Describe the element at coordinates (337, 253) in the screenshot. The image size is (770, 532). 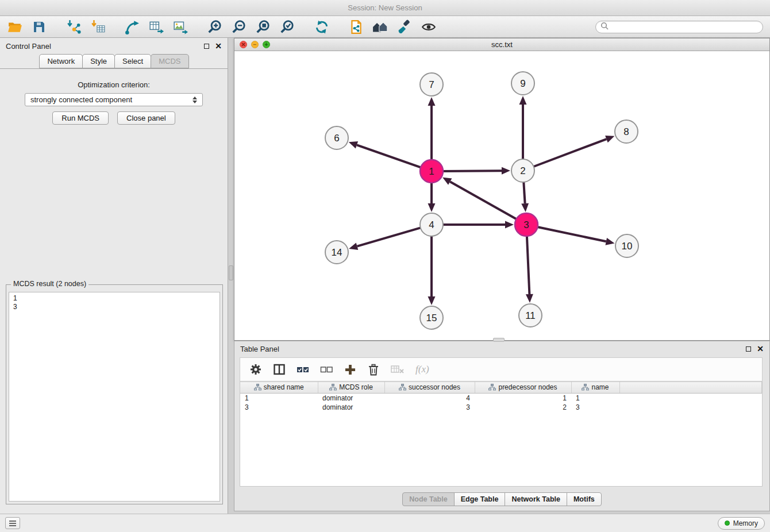
I see `svg-text: 14` at that location.